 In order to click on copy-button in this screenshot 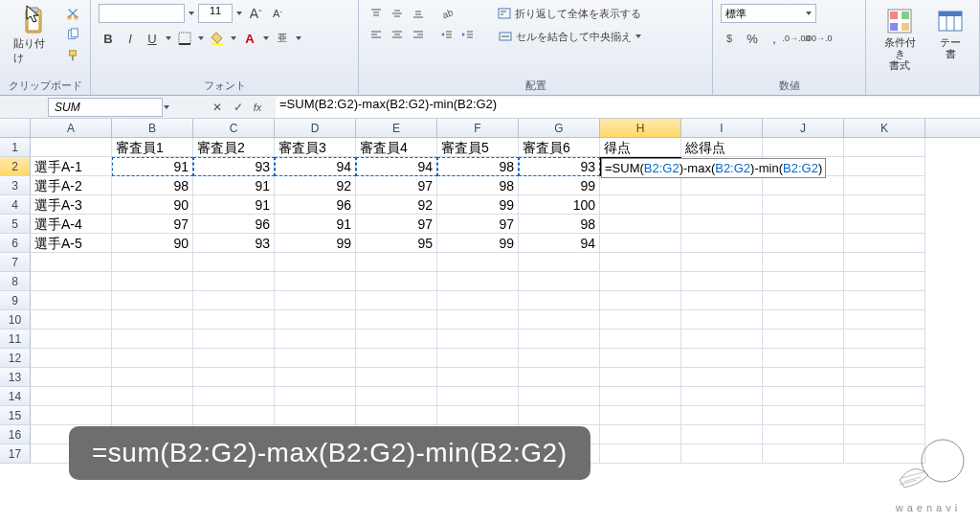, I will do `click(73, 34)`.